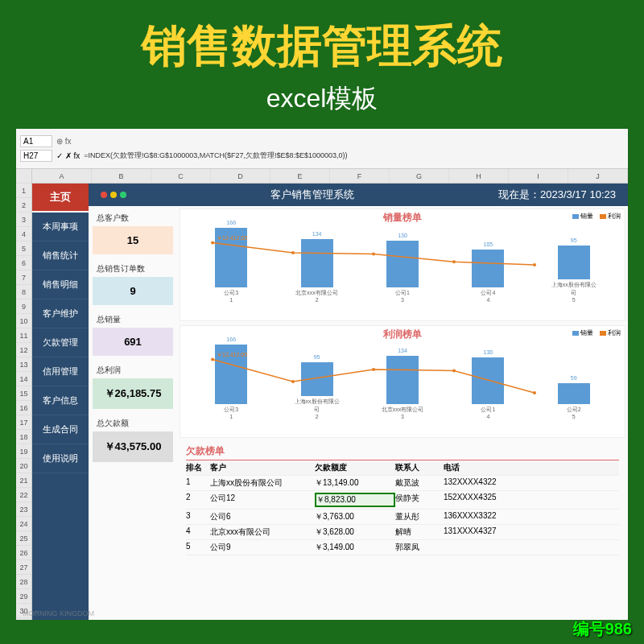 The width and height of the screenshot is (644, 644). What do you see at coordinates (355, 500) in the screenshot?
I see `debt-cell: ￥8,823.00` at bounding box center [355, 500].